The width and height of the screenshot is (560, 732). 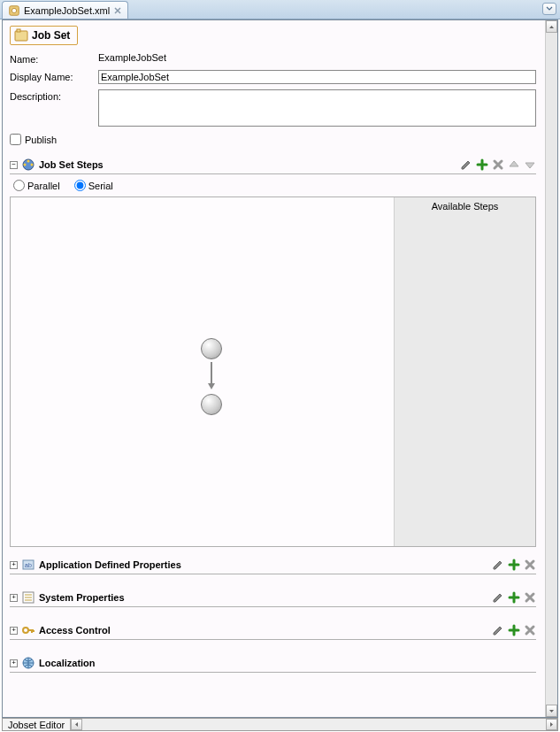 What do you see at coordinates (552, 711) in the screenshot?
I see `scroll-down-button` at bounding box center [552, 711].